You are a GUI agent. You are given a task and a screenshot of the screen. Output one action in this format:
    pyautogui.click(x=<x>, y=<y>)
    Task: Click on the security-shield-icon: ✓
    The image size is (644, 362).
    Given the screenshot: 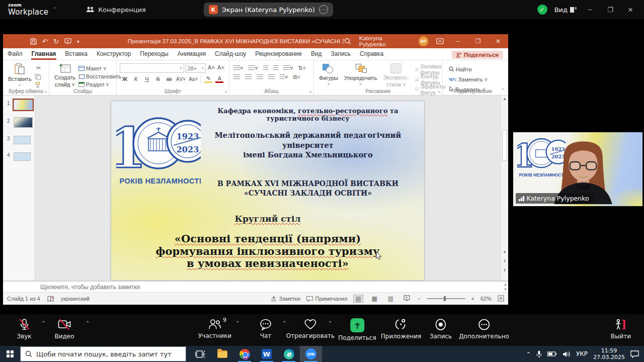 What is the action you would take?
    pyautogui.click(x=542, y=10)
    